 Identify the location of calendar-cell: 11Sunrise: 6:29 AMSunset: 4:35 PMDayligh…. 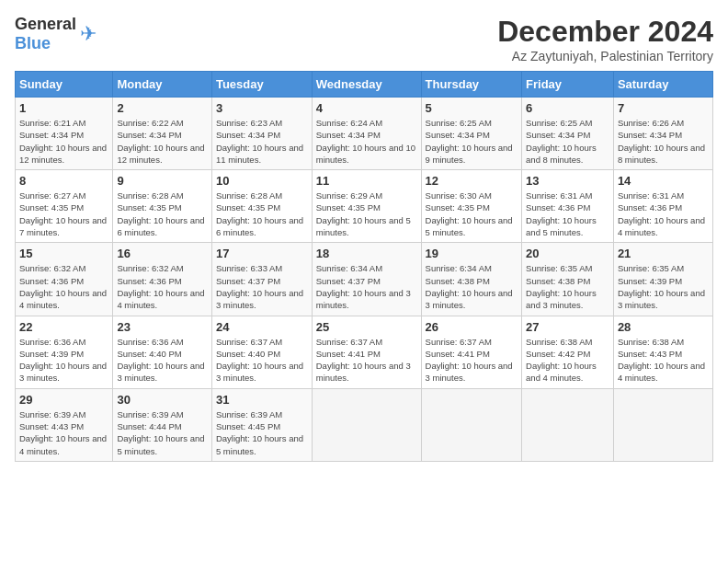
(366, 206).